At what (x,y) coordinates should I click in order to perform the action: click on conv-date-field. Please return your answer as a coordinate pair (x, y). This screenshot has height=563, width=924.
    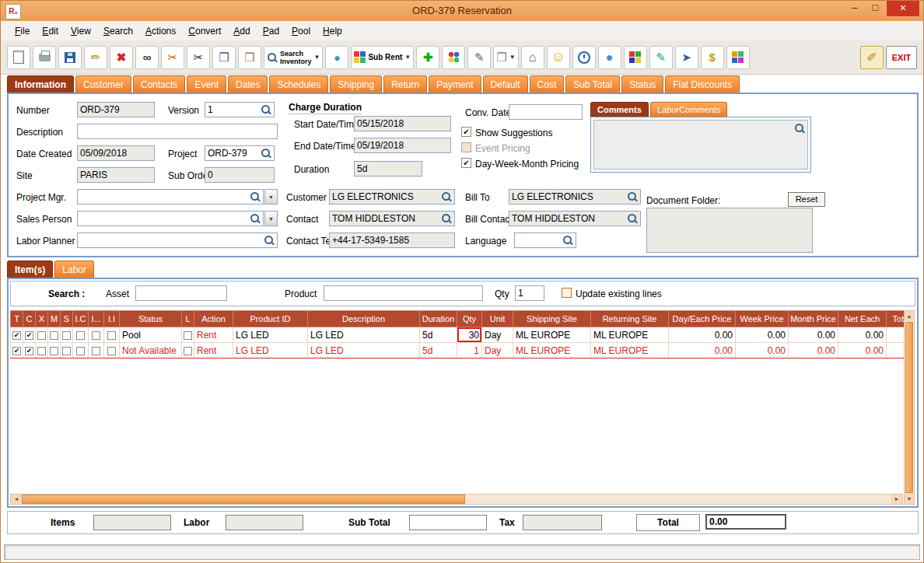
    Looking at the image, I should click on (546, 112).